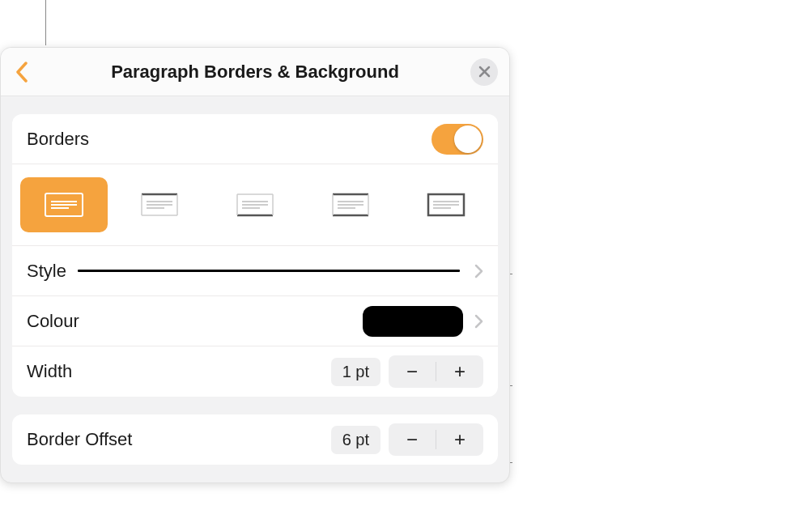  Describe the element at coordinates (460, 372) in the screenshot. I see `width-increment: +` at that location.